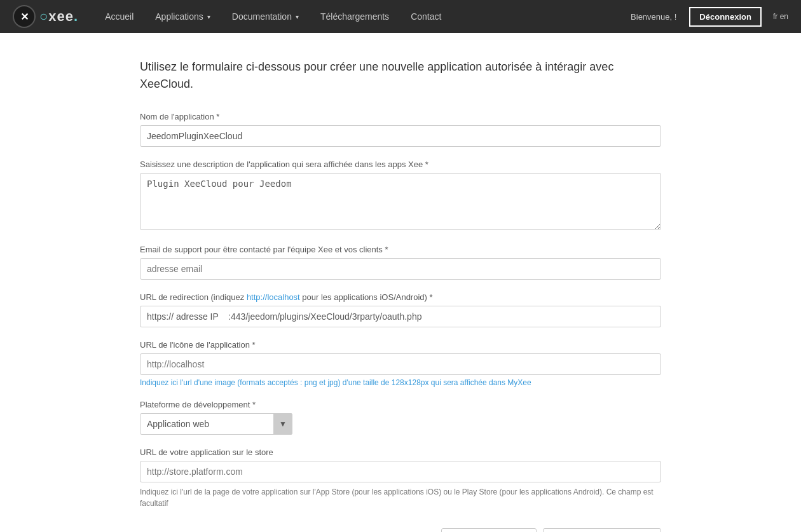 The width and height of the screenshot is (801, 532). Describe the element at coordinates (489, 530) in the screenshot. I see `back-button: Revenir en arrière` at that location.